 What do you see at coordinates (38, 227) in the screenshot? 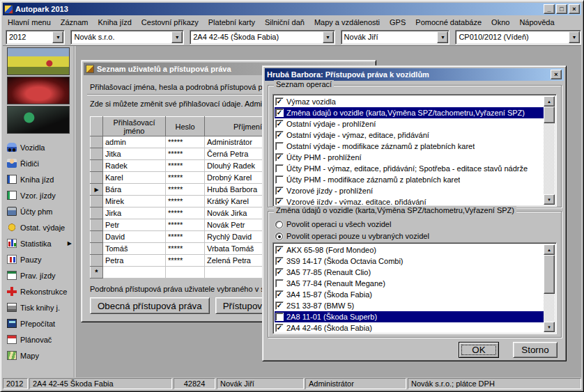
I see `sidebar-item-ostat: Ostat. výdaje` at bounding box center [38, 227].